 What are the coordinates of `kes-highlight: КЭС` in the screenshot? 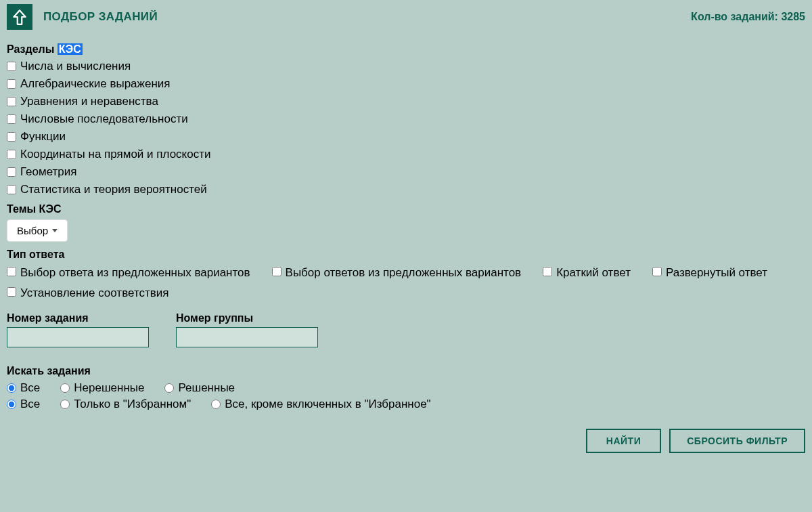 It's located at (70, 49).